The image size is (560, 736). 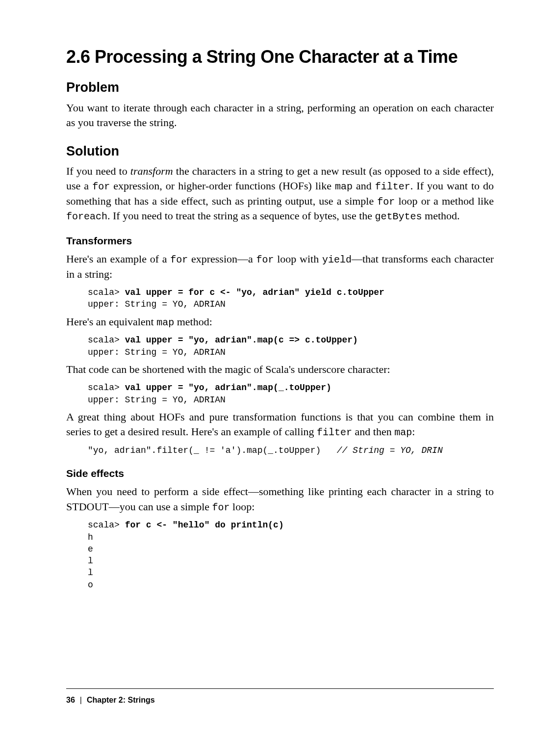 I want to click on text: loop with, so click(x=298, y=259).